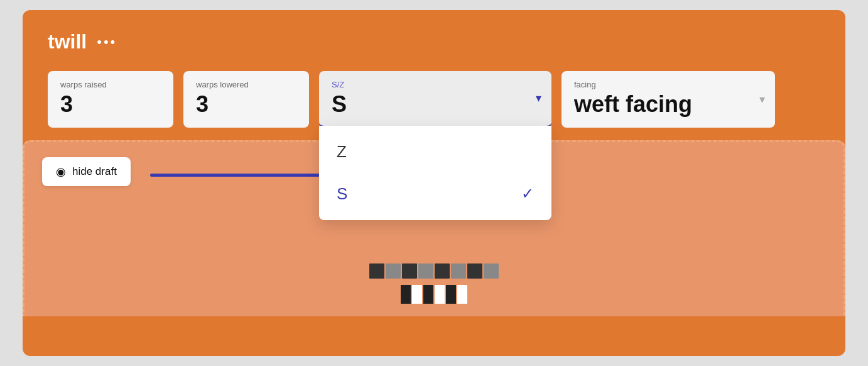 The width and height of the screenshot is (868, 366). What do you see at coordinates (435, 99) in the screenshot?
I see `sz-card: S/Z S ▾ Z S ✓` at bounding box center [435, 99].